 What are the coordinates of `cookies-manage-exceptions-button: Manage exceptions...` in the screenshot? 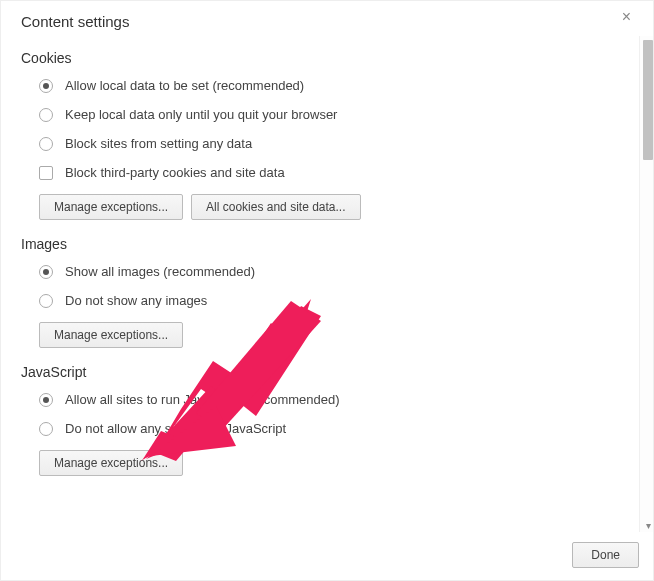 It's located at (111, 207).